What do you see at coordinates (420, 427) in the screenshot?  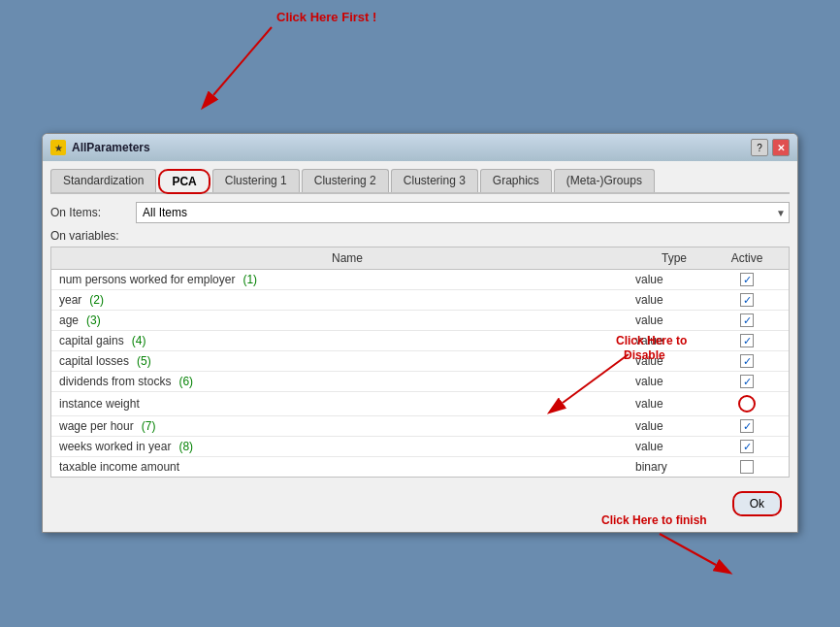 I see `table-row: wage per hour(7)value` at bounding box center [420, 427].